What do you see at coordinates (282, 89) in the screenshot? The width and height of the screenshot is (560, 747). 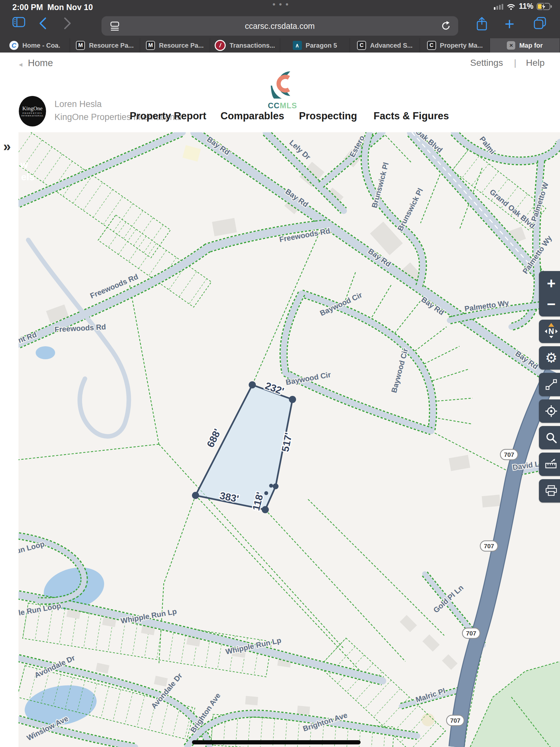 I see `ccmls-logo: CCMLS` at bounding box center [282, 89].